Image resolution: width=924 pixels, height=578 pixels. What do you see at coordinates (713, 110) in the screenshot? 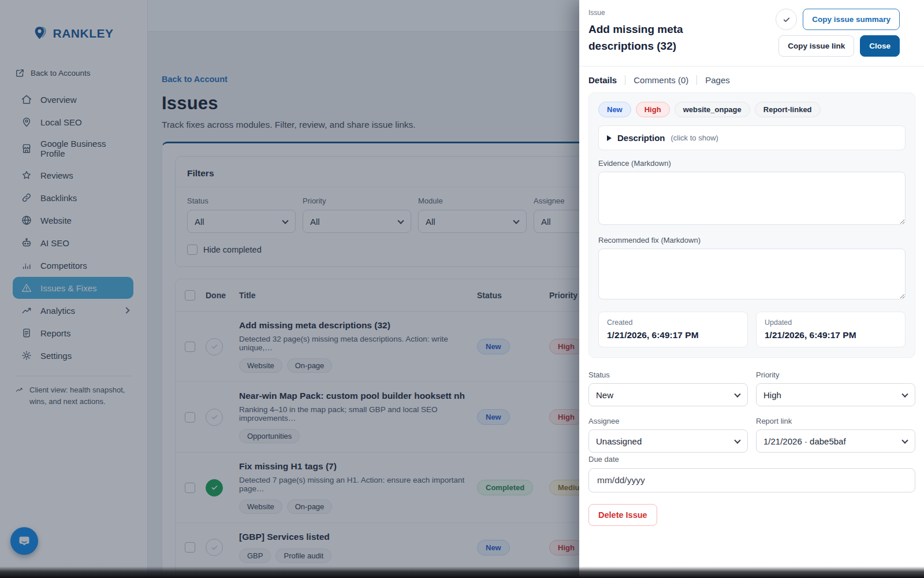
I see `module-chip: website_onpage` at bounding box center [713, 110].